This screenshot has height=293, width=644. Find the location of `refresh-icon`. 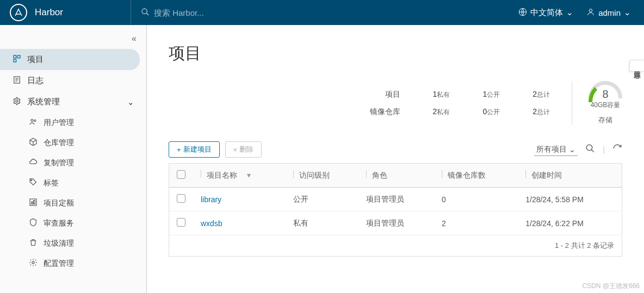

refresh-icon is located at coordinates (617, 150).